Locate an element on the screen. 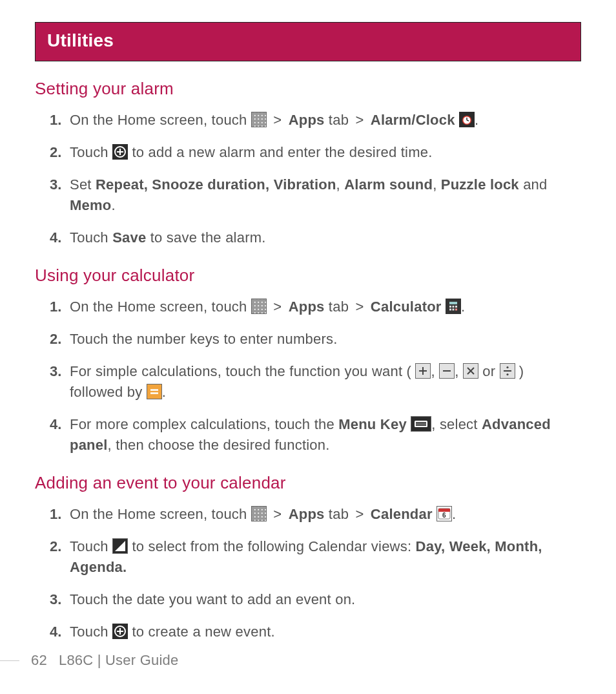  chapter-title: Utilities is located at coordinates (308, 41).